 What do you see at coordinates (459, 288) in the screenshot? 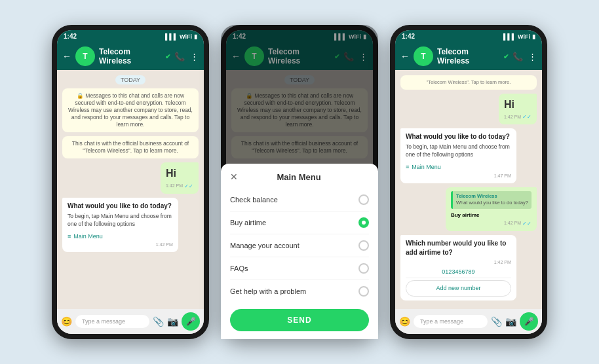
I see `add-new-number-btn: Add new number` at bounding box center [459, 288].